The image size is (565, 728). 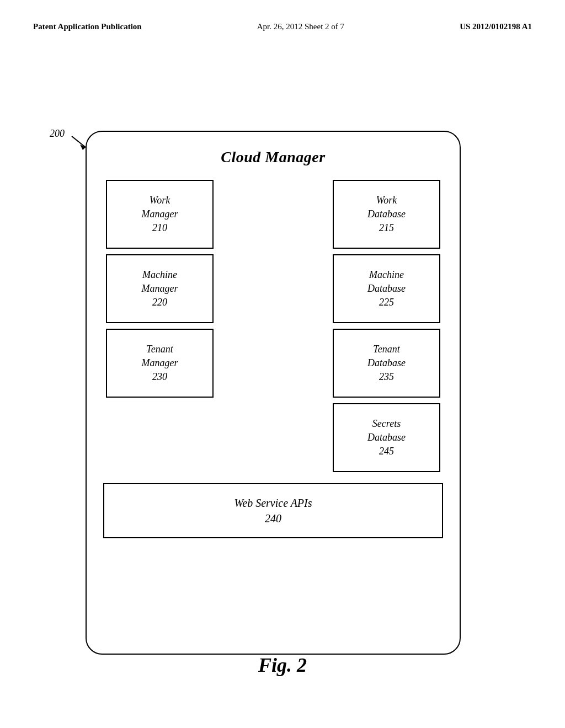 What do you see at coordinates (160, 363) in the screenshot?
I see `tenant-manager-label: TenantManager230` at bounding box center [160, 363].